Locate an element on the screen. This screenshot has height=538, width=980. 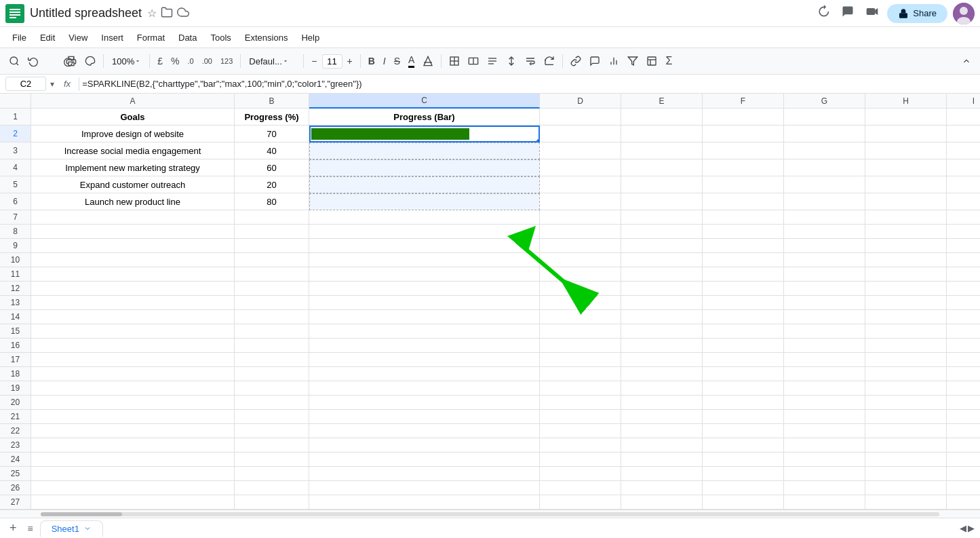
cell-h25 is located at coordinates (906, 474).